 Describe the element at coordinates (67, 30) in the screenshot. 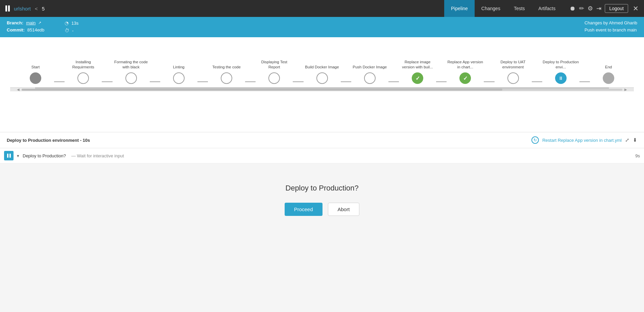

I see `schedule-icon: ⏱` at that location.